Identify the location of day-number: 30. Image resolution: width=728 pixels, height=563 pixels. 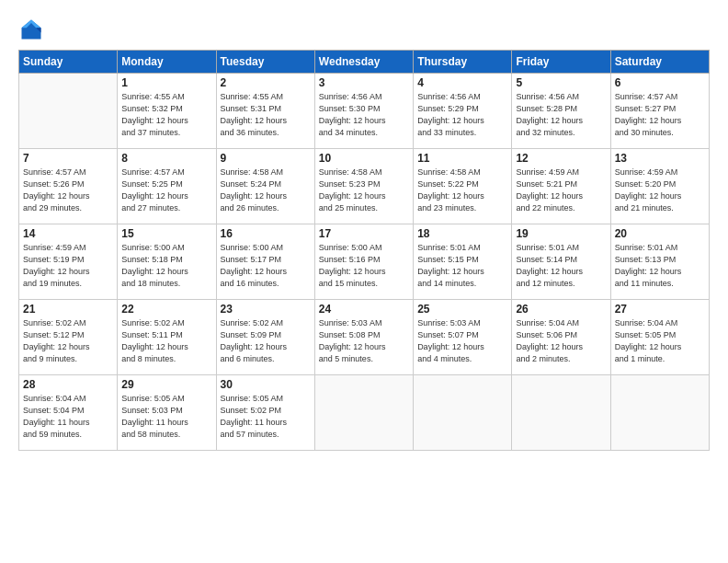
(266, 385).